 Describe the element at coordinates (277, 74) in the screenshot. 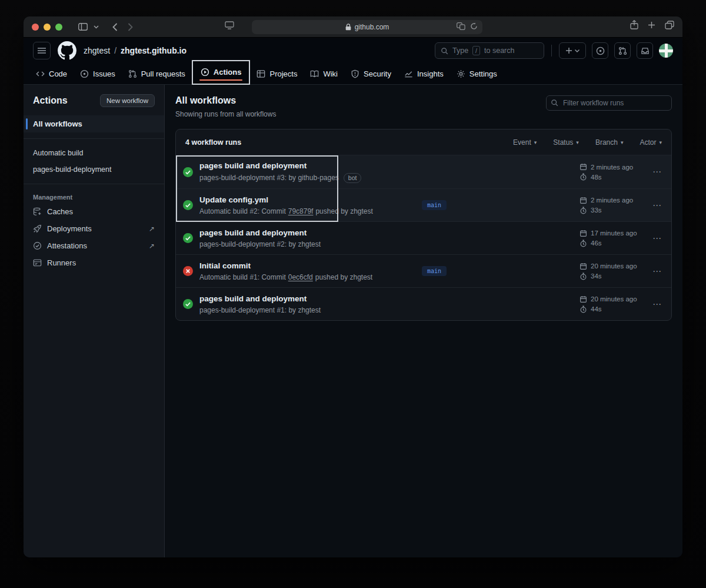

I see `tab-projects: Projects` at that location.